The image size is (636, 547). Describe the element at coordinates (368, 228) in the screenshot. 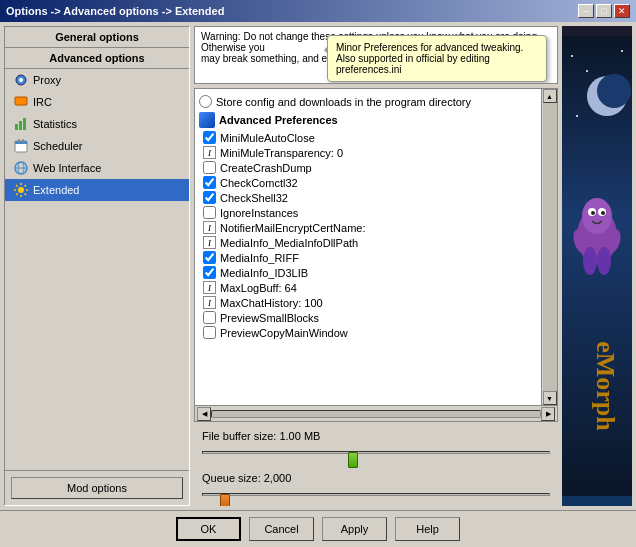

I see `row-NotifierMailEncryptCertName: I NotifierMailEncryptCertName:` at that location.